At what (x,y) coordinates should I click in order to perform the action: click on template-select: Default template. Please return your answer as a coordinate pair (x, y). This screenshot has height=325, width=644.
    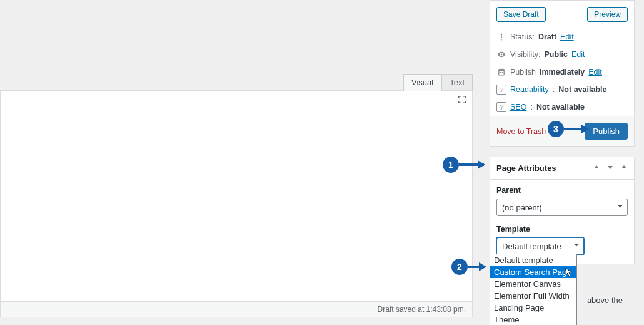
    Looking at the image, I should click on (540, 246).